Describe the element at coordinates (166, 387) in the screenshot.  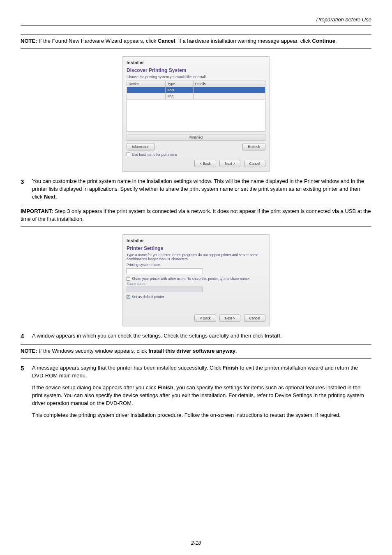
I see `step5-finish2: Finish` at that location.